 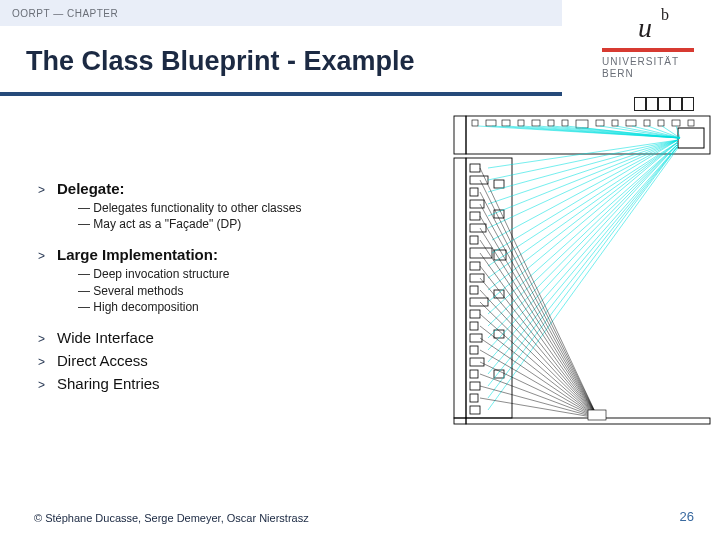 What do you see at coordinates (364, 516) in the screenshot?
I see `footer: © Stéphane Ducasse, Serge Demeyer, Oscar…` at bounding box center [364, 516].